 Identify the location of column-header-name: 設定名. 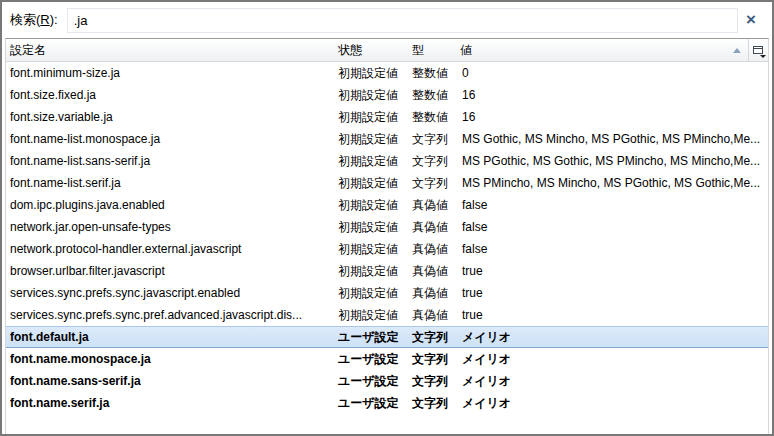
(170, 50).